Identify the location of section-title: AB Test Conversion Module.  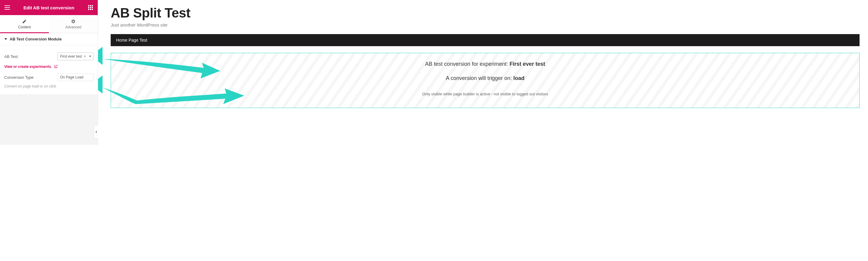
(36, 39).